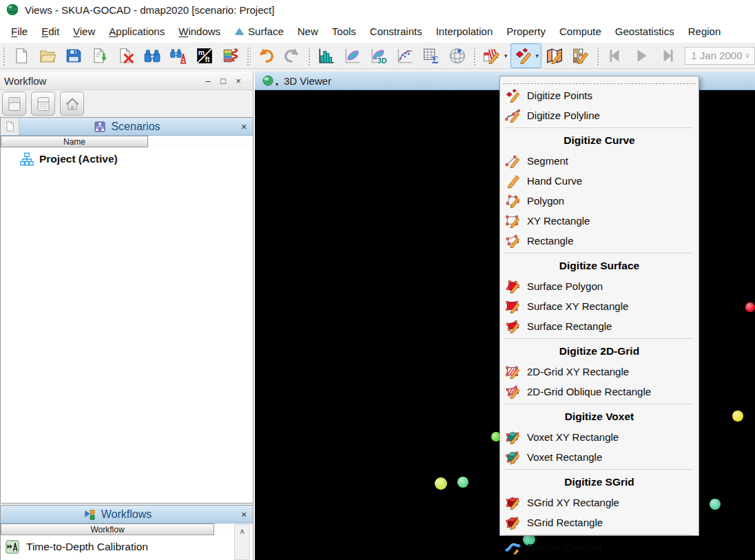 Image resolution: width=755 pixels, height=560 pixels. I want to click on menu-item-2d-grid-xy-rectangle: 2D-Grid XY Rectangle, so click(599, 372).